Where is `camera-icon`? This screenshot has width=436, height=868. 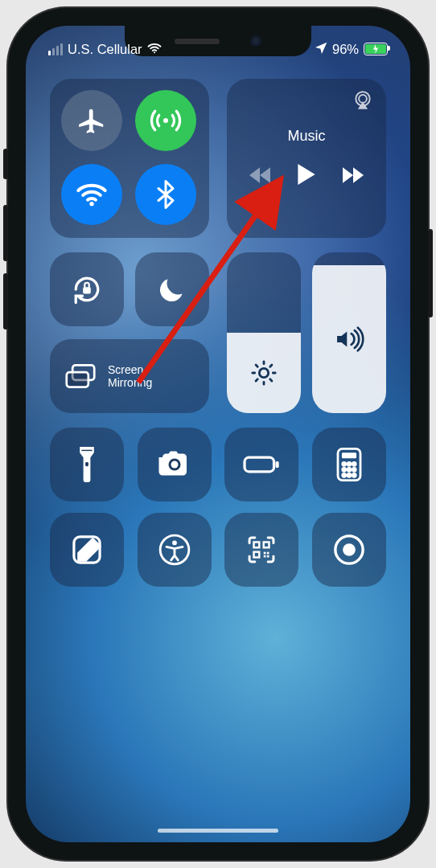 camera-icon is located at coordinates (175, 465).